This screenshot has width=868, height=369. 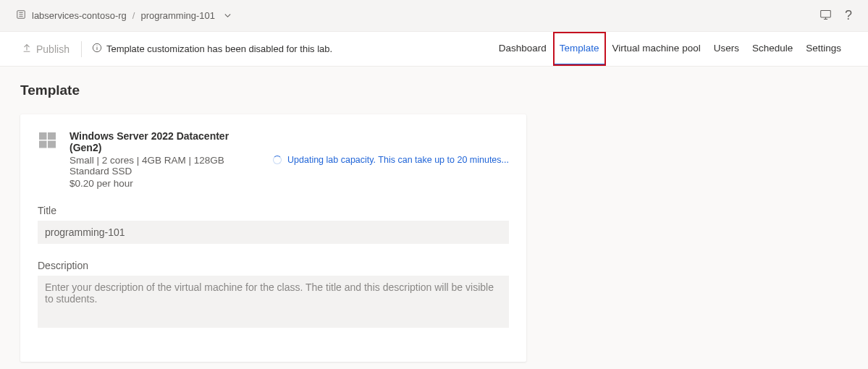 What do you see at coordinates (165, 166) in the screenshot?
I see `vm-spec: Small | 2 cores | 4GB RAM | 128GB Standa…` at bounding box center [165, 166].